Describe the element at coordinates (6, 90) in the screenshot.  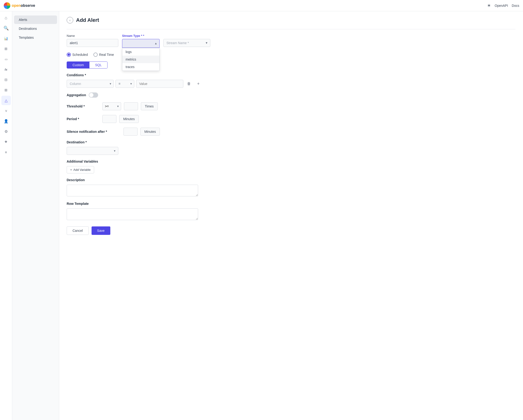
I see `tables-icon: ⊞` at that location.